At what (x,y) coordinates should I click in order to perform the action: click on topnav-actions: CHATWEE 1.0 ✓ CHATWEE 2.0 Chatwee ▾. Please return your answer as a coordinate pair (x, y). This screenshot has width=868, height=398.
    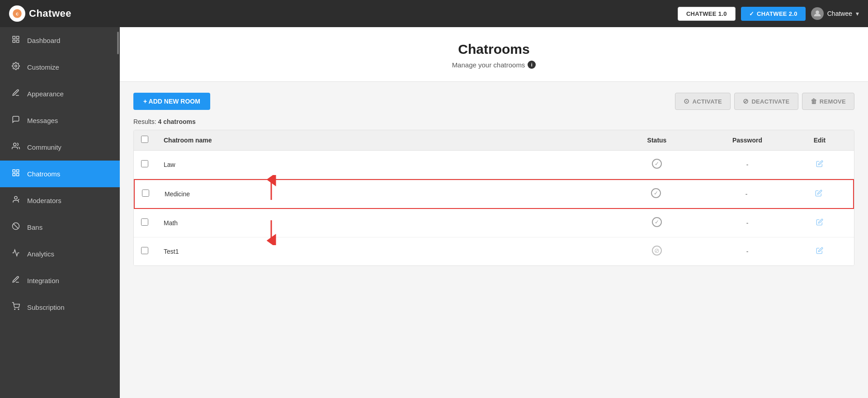
    Looking at the image, I should click on (769, 14).